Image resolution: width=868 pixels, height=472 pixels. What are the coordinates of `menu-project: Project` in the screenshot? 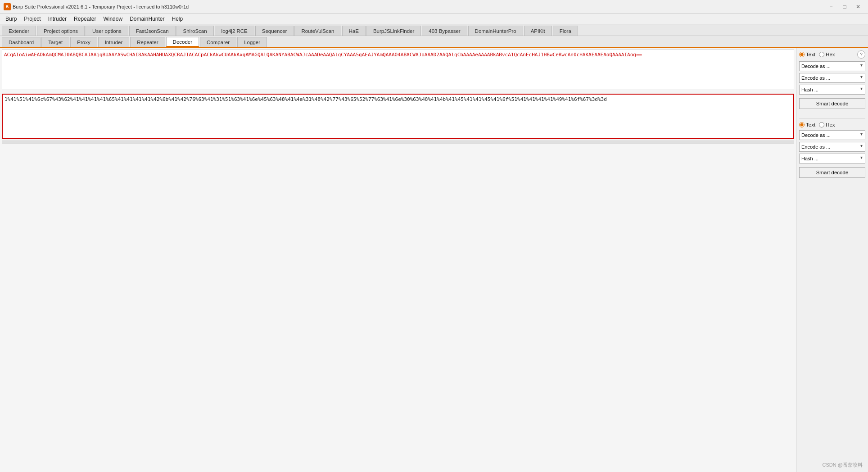 It's located at (32, 19).